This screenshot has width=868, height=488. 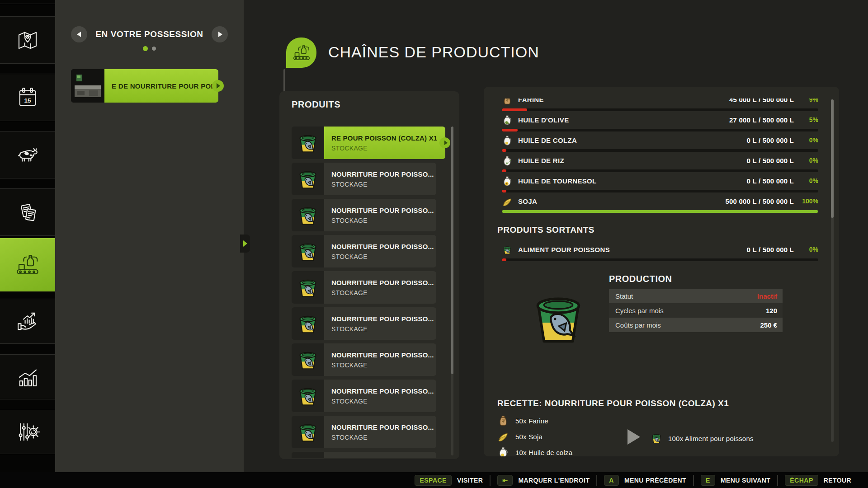 I want to click on calendar-day-label: 15, so click(x=28, y=100).